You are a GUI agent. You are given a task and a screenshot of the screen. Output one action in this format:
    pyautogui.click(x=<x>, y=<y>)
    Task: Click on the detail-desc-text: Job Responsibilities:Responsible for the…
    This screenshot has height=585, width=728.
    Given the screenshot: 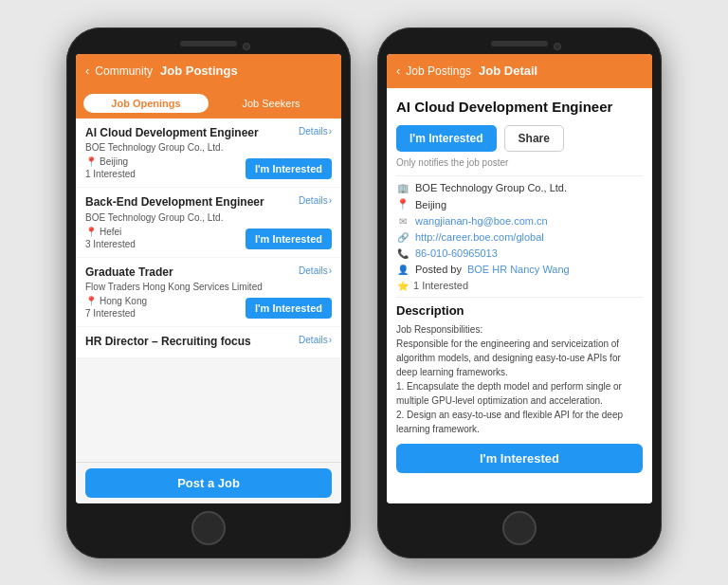 What is the action you would take?
    pyautogui.click(x=519, y=379)
    